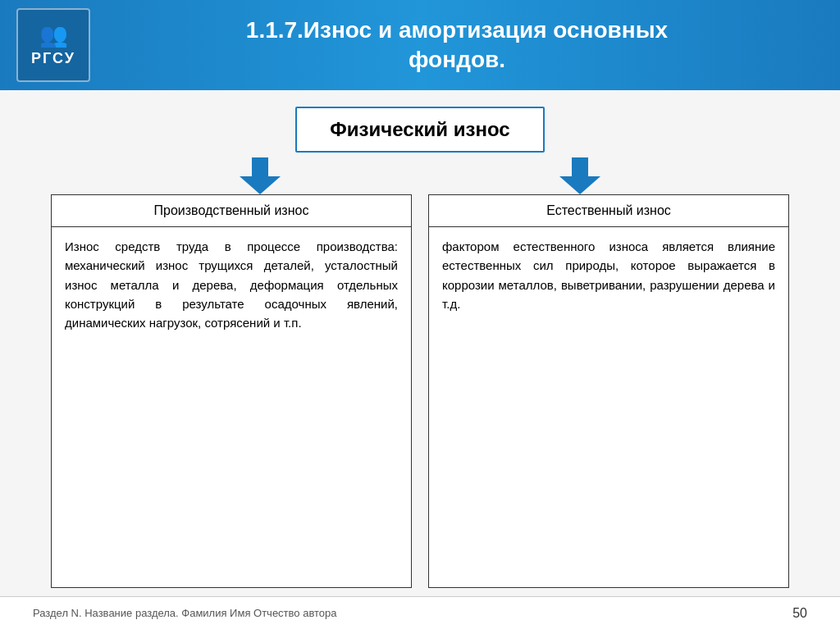 The height and width of the screenshot is (629, 840). Describe the element at coordinates (53, 45) in the screenshot. I see `logo: 👥 РГСУ` at that location.